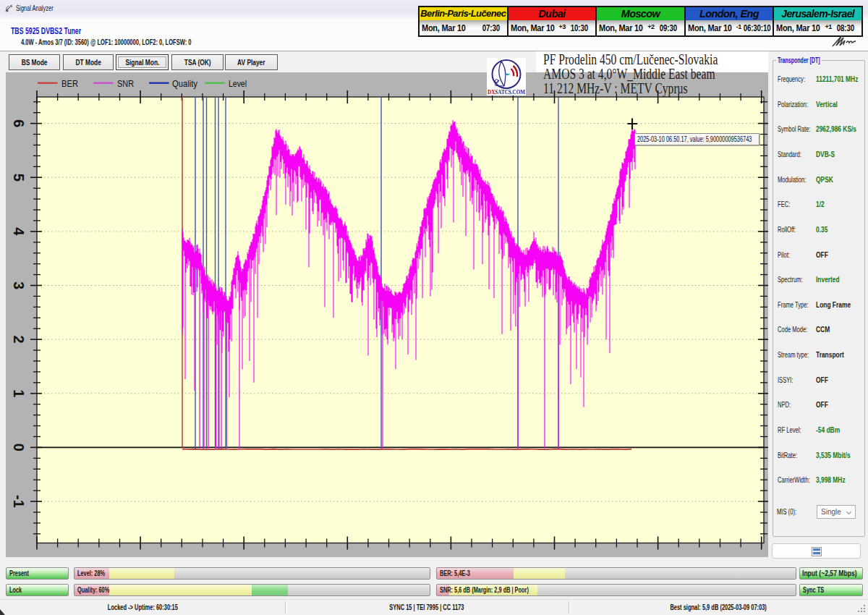 The image size is (868, 615). I want to click on svg-text: 0, so click(19, 447).